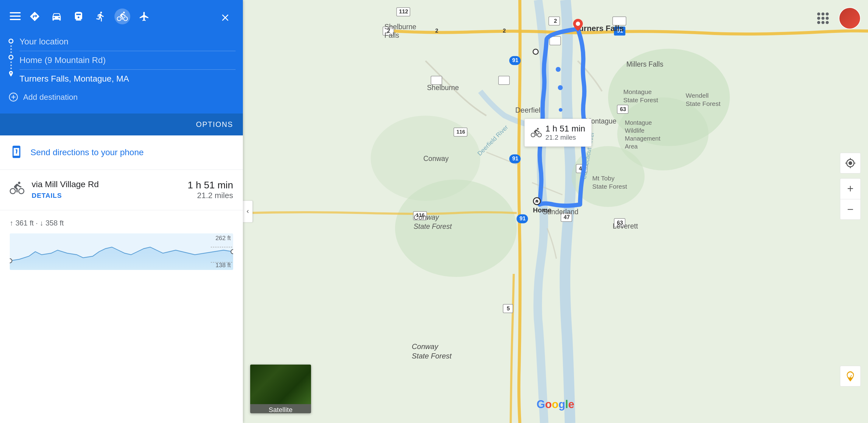 This screenshot has height=423, width=868. Describe the element at coordinates (121, 190) in the screenshot. I see `route-card: via Mill Village Rd DETAILS 1 h 51 min 2…` at that location.